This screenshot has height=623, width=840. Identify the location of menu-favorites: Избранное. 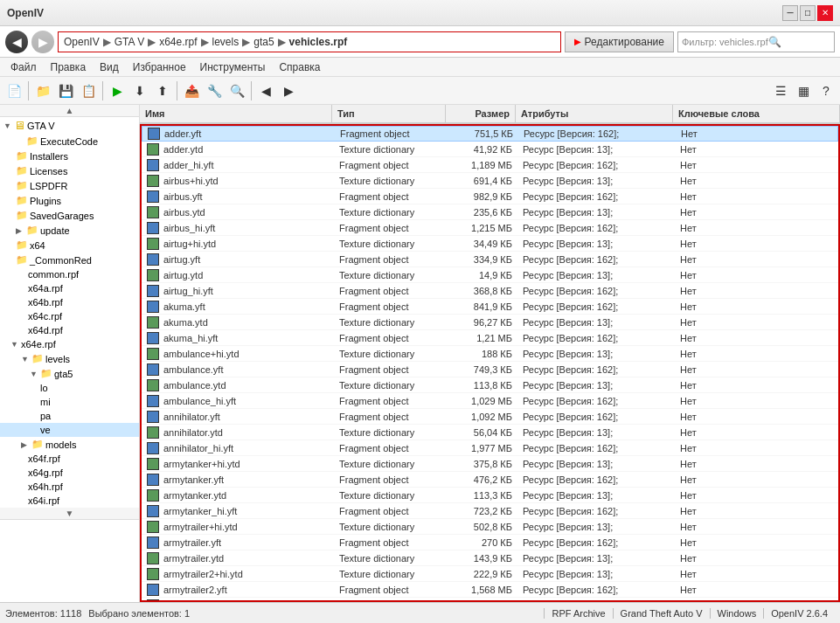
(159, 67).